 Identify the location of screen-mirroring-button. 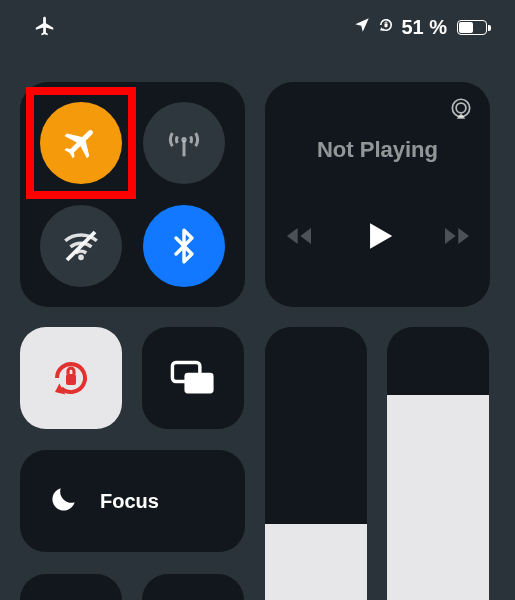
(193, 378).